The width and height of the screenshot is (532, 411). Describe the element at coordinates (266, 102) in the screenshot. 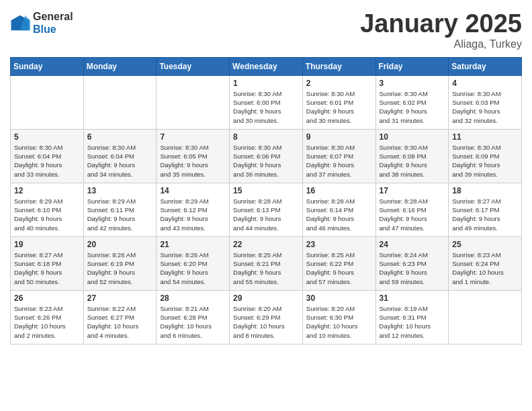

I see `calendar-week-row: 1Sunrise: 8:30 AM Sunset: 6:00 PM Daylig…` at that location.